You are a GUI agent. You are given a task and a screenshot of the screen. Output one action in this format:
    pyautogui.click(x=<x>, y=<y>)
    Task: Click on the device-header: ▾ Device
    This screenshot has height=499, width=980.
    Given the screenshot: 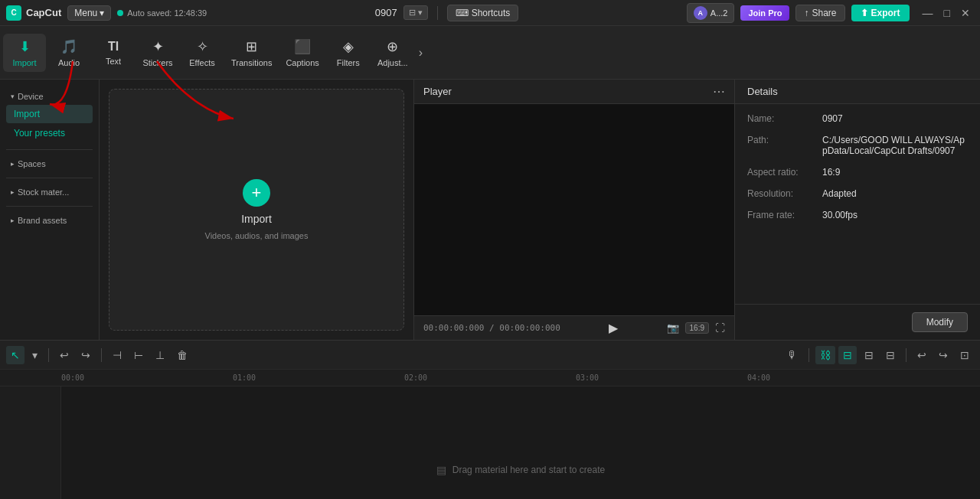 What is the action you would take?
    pyautogui.click(x=49, y=96)
    